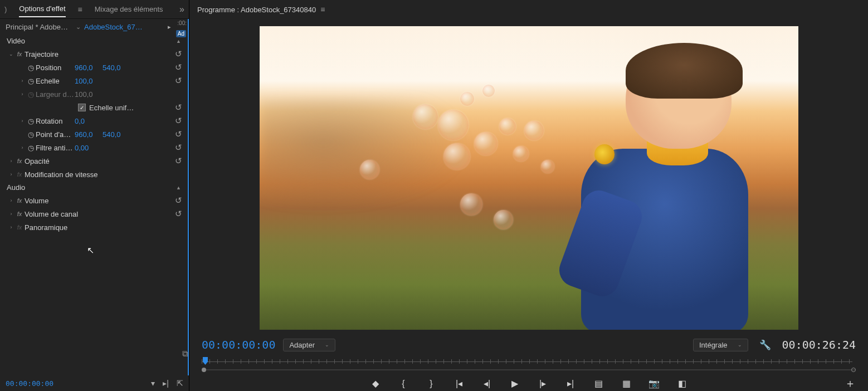 This screenshot has width=868, height=391. What do you see at coordinates (185, 354) in the screenshot?
I see `link-chain-icon: ⧉` at bounding box center [185, 354].